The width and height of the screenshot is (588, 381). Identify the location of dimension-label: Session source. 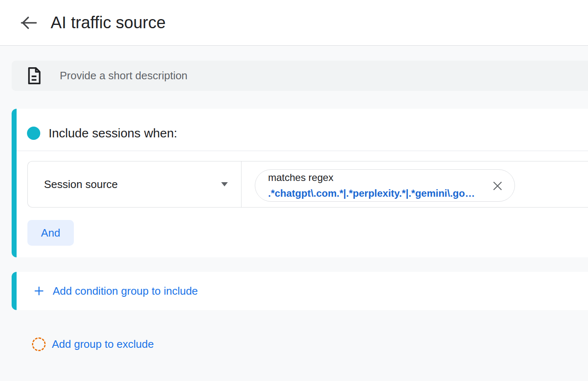
(133, 184).